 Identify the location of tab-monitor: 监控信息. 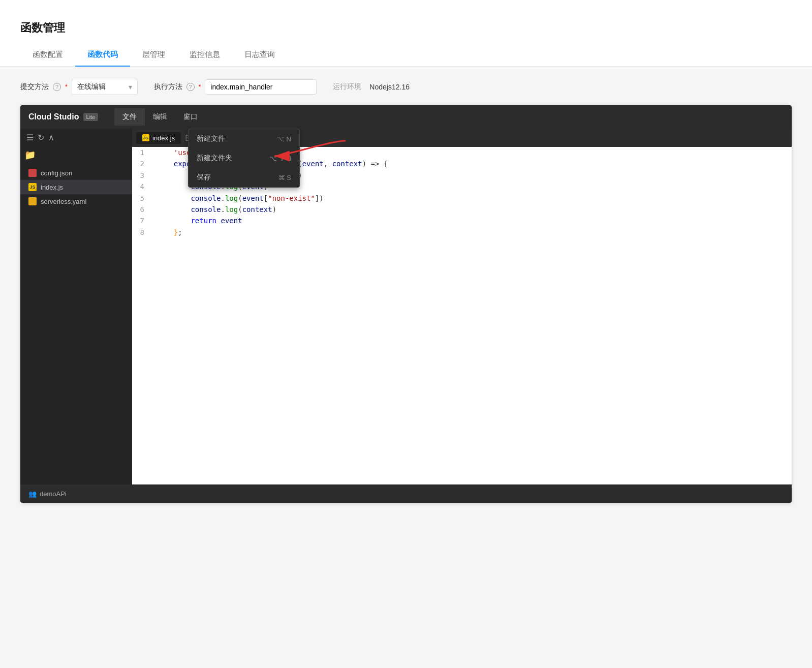
(205, 55).